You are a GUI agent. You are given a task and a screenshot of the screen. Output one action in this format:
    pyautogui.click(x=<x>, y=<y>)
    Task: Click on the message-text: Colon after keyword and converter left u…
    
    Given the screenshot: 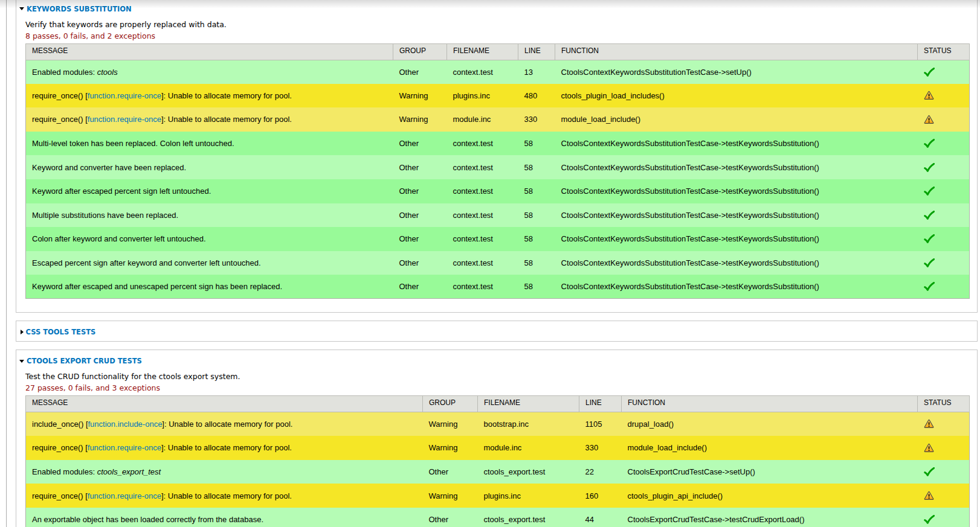 What is the action you would take?
    pyautogui.click(x=119, y=239)
    